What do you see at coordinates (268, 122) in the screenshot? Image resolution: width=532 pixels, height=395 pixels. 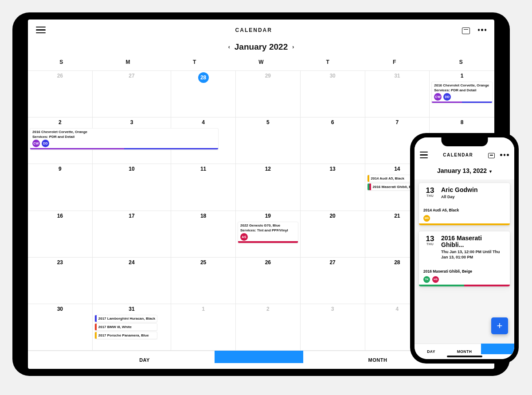 I see `day-number: 5` at bounding box center [268, 122].